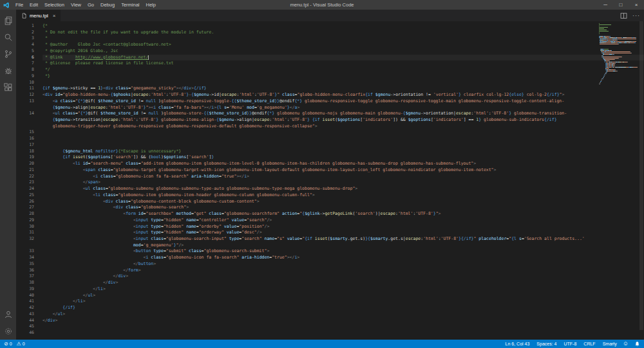  What do you see at coordinates (30, 183) in the screenshot?
I see `line-number: 23` at bounding box center [30, 183].